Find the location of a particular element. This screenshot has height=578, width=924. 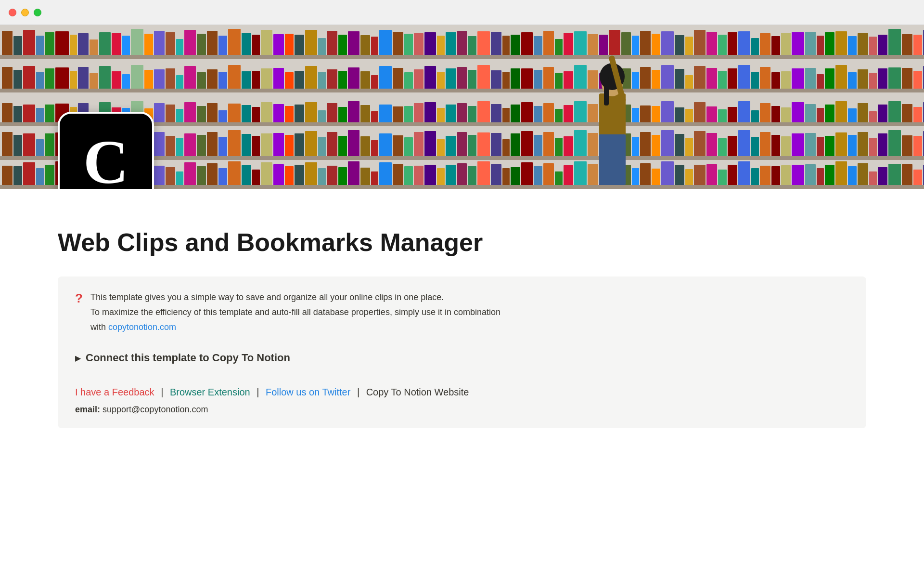

app-logo: C is located at coordinates (106, 150).